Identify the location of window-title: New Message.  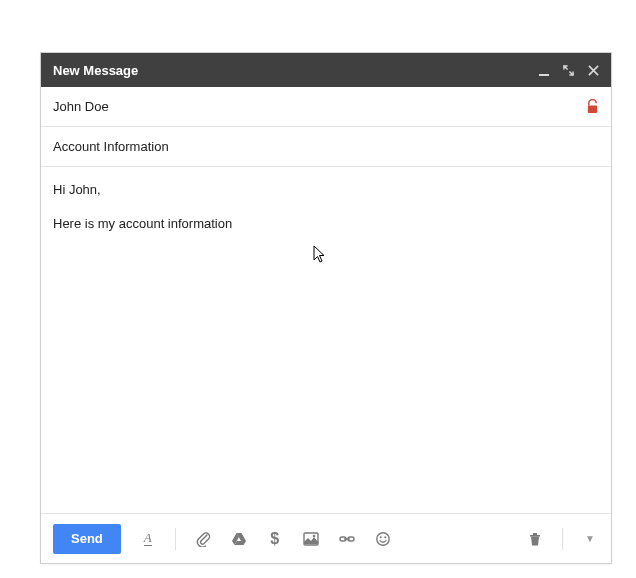
(296, 70).